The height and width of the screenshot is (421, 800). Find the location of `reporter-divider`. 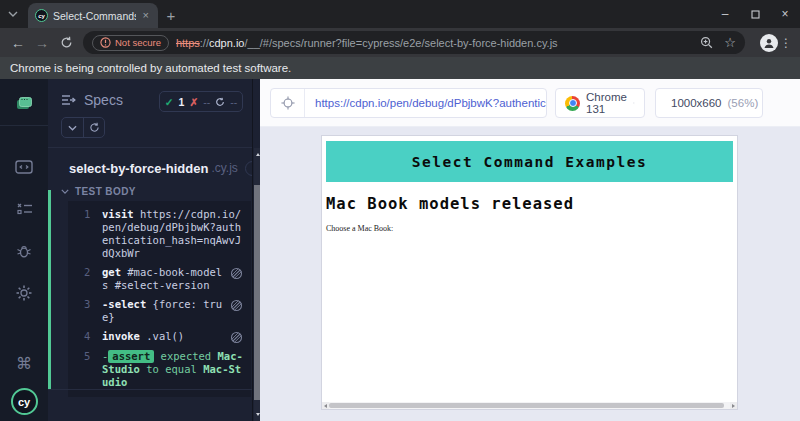

reporter-divider is located at coordinates (150, 148).